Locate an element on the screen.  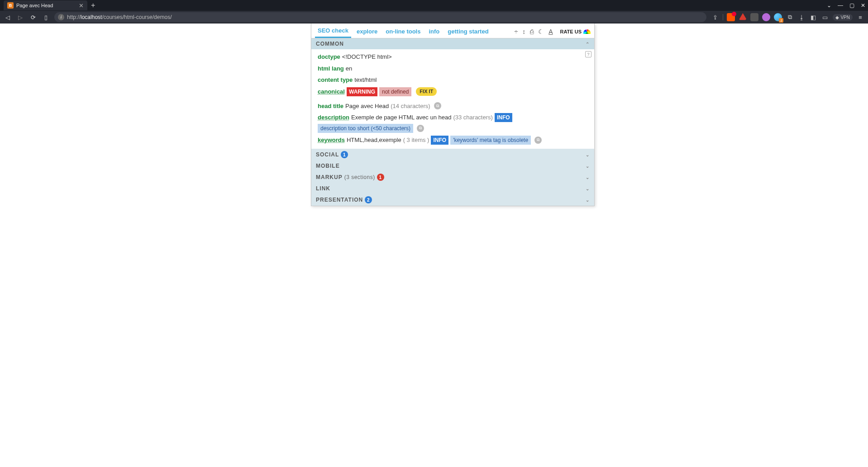
section-link-header: LINK ⌄ is located at coordinates (453, 189).